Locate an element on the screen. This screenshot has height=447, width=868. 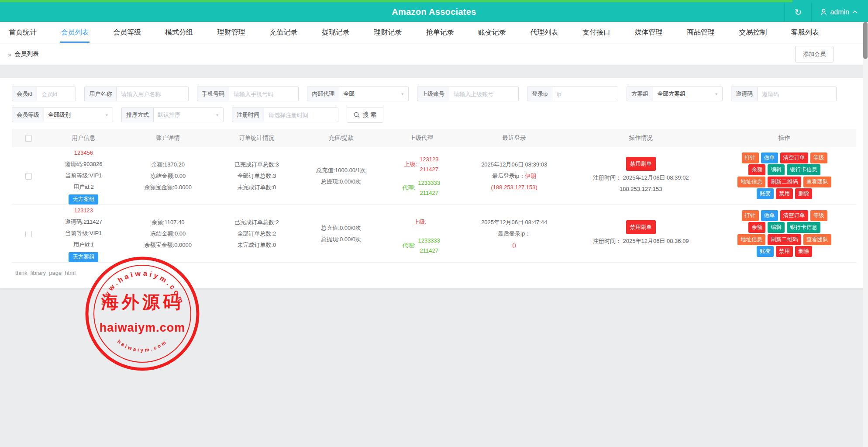
total-orders: 全部订单总数:2 is located at coordinates (257, 234).